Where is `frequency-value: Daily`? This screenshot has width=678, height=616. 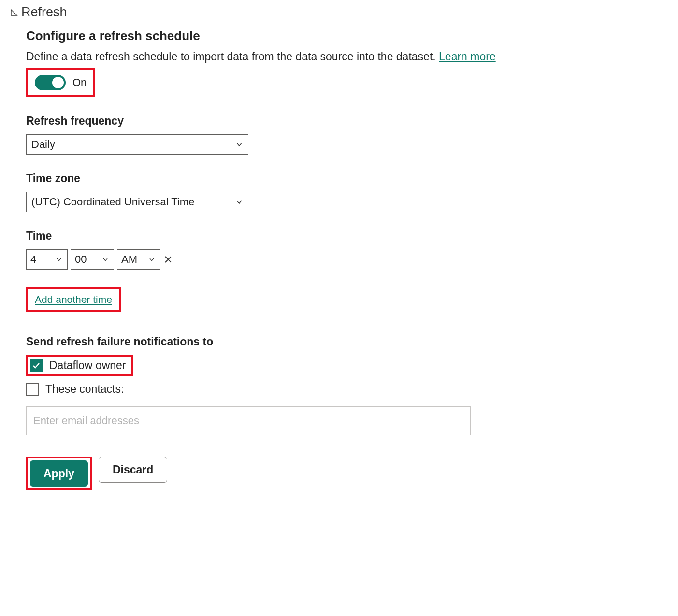 frequency-value: Daily is located at coordinates (43, 144).